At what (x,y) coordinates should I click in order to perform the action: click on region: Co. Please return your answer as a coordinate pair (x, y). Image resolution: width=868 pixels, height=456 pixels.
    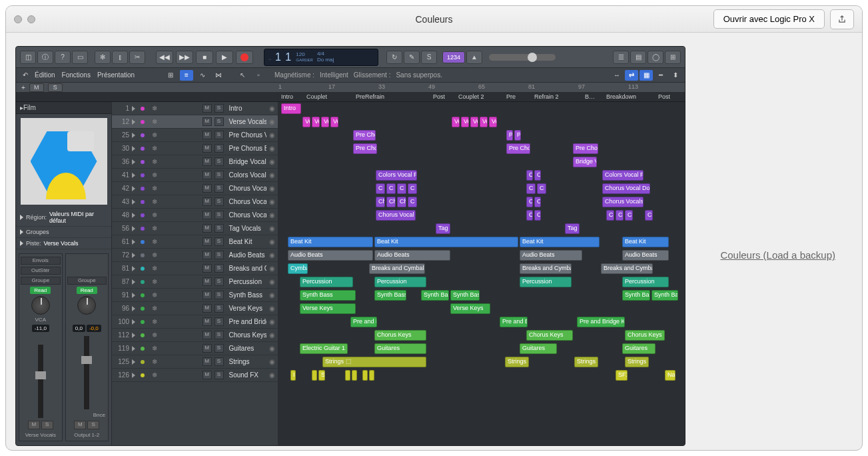
    Looking at the image, I should click on (538, 175).